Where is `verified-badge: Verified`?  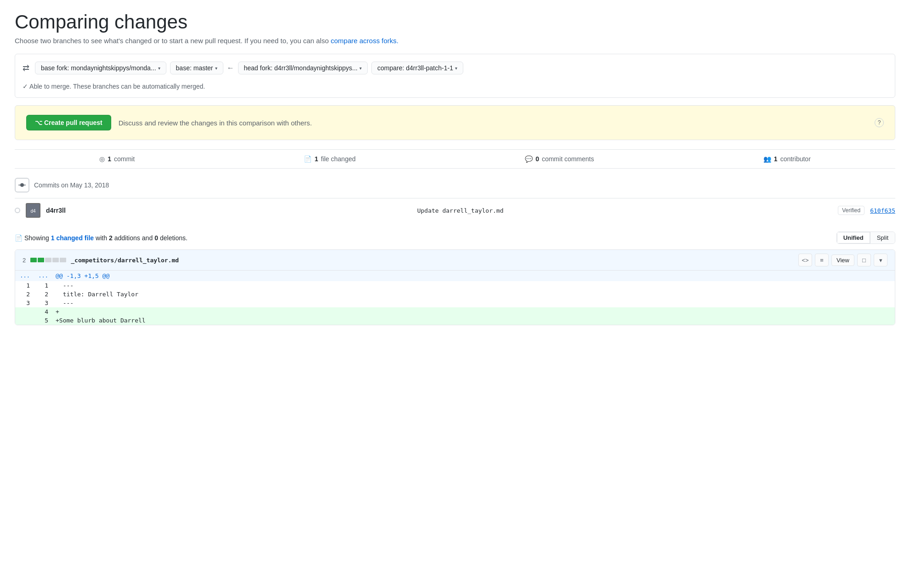 verified-badge: Verified is located at coordinates (851, 210).